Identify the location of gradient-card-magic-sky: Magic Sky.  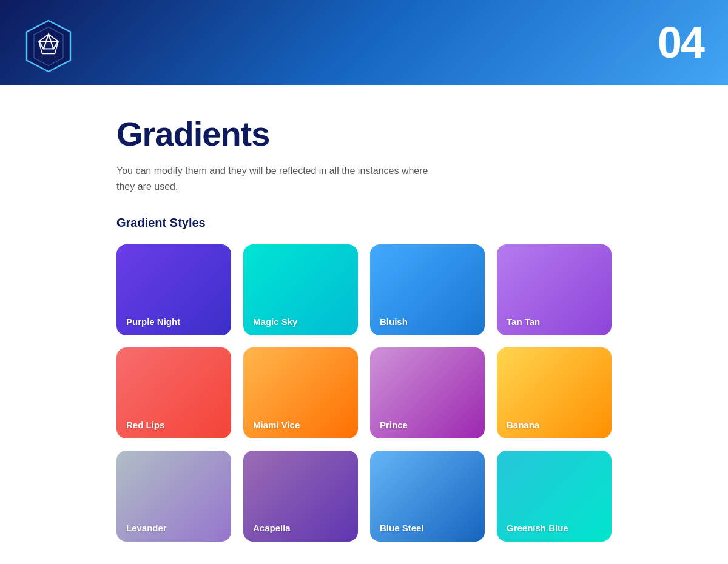
(301, 290).